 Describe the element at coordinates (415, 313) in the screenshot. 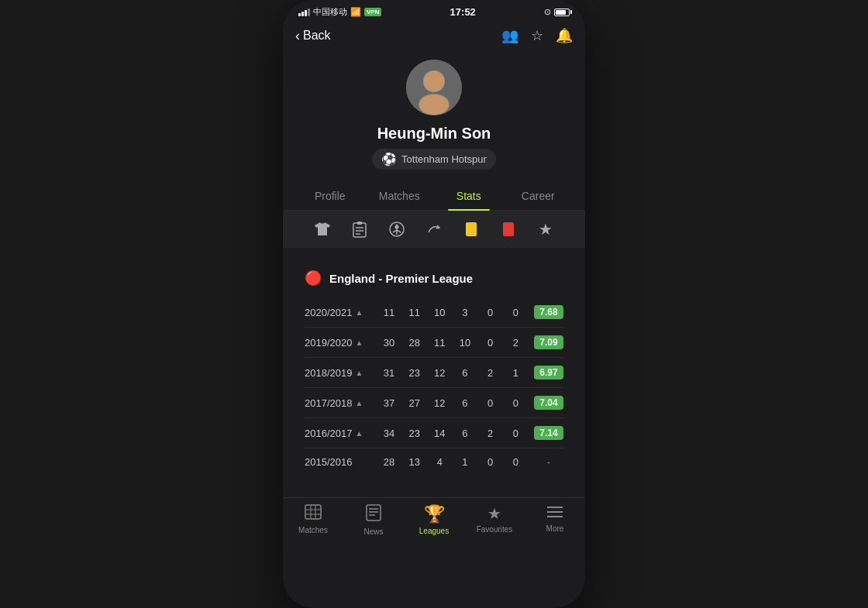

I see `stat-starts: 11` at that location.